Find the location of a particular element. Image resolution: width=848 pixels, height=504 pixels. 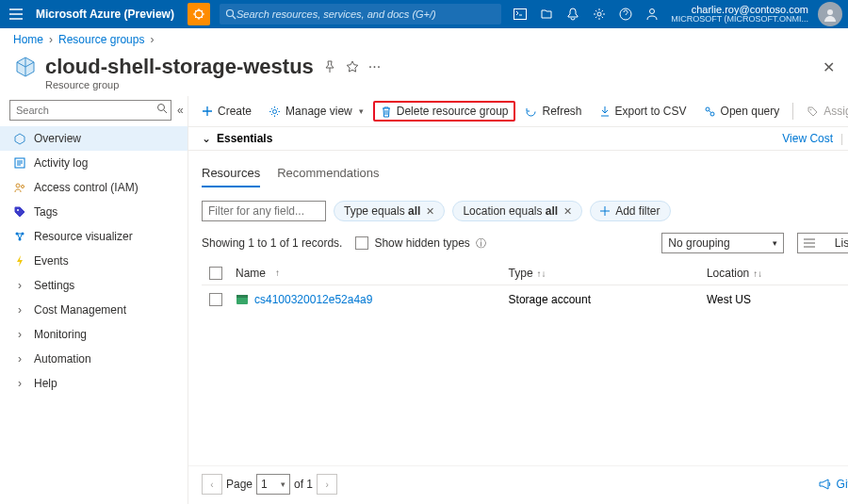

sort-icon: ↑↓ is located at coordinates (542, 273).